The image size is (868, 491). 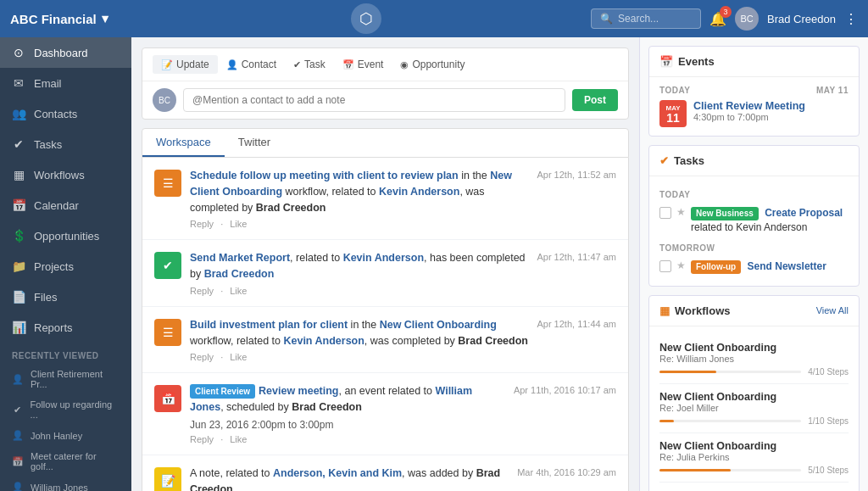 What do you see at coordinates (61, 53) in the screenshot?
I see `sidebar-label-dashboard: Dashboard` at bounding box center [61, 53].